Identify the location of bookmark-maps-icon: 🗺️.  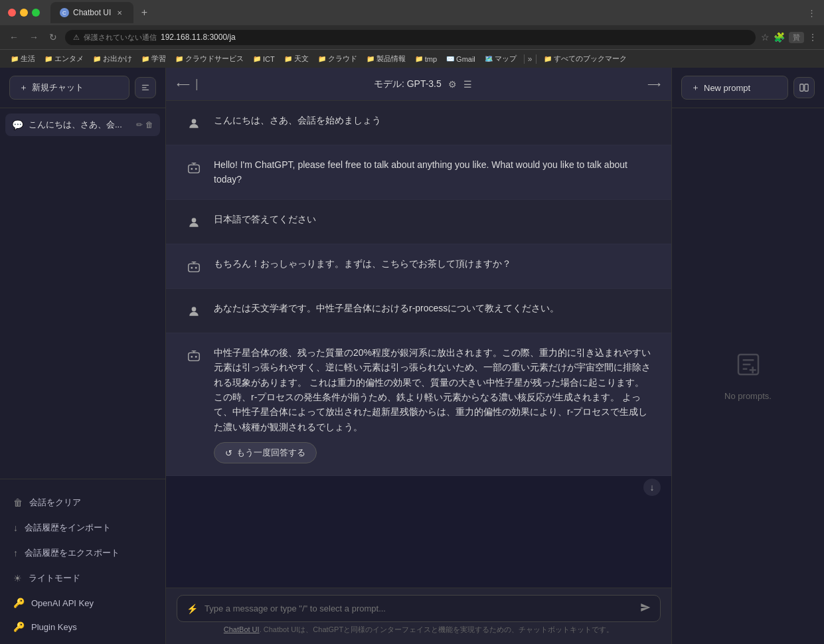
(489, 58).